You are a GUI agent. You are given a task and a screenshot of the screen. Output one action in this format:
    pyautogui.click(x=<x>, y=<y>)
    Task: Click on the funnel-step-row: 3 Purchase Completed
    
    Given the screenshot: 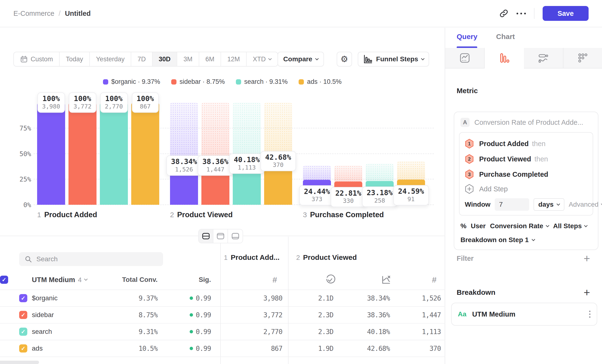 What is the action you would take?
    pyautogui.click(x=526, y=174)
    